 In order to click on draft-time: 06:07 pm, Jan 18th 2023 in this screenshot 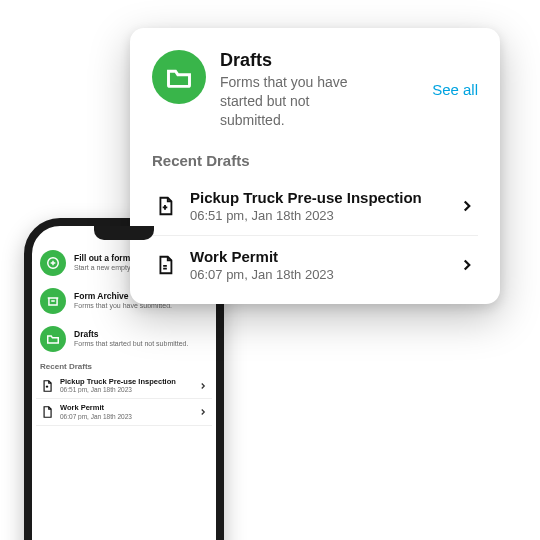, I will do `click(317, 274)`.